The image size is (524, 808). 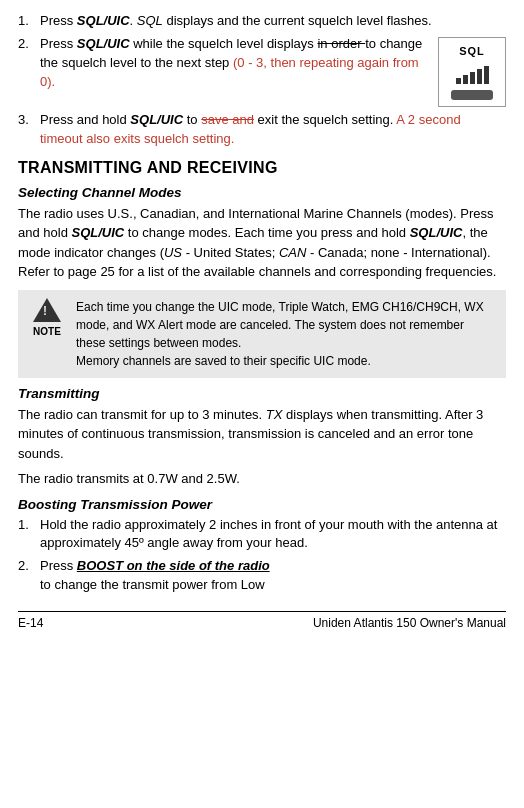 I want to click on transmitting-heading: Transmitting, so click(x=262, y=394).